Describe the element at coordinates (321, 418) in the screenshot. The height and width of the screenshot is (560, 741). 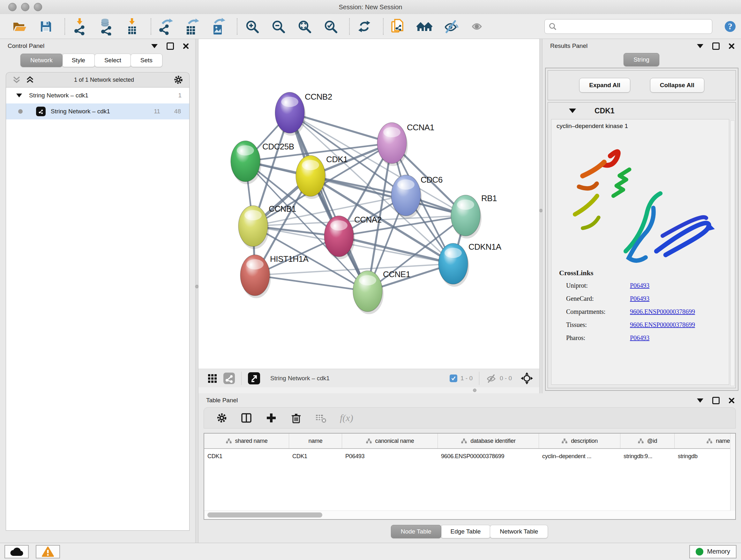
I see `delete-table-icon` at that location.